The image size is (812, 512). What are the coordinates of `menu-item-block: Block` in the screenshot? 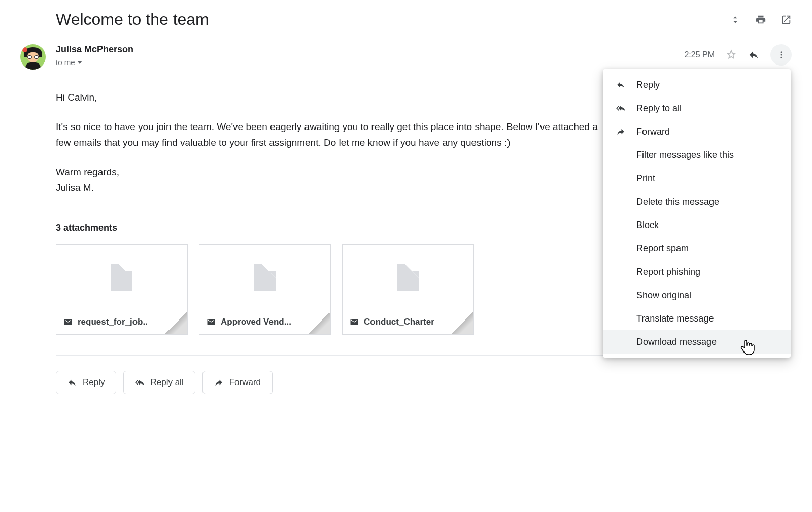 It's located at (697, 225).